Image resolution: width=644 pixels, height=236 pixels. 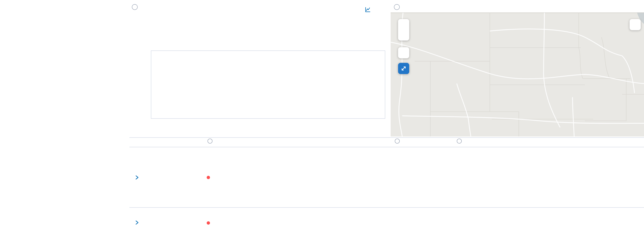 What do you see at coordinates (404, 30) in the screenshot?
I see `map-zoom-controls` at bounding box center [404, 30].